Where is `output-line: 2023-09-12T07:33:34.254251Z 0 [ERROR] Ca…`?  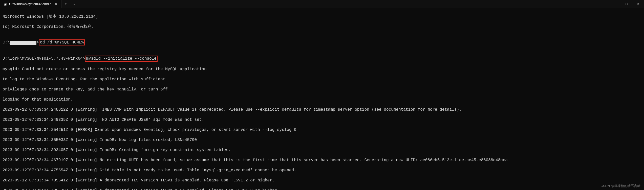 output-line: 2023-09-12T07:33:34.254251Z 0 [ERROR] Ca… is located at coordinates (322, 130).